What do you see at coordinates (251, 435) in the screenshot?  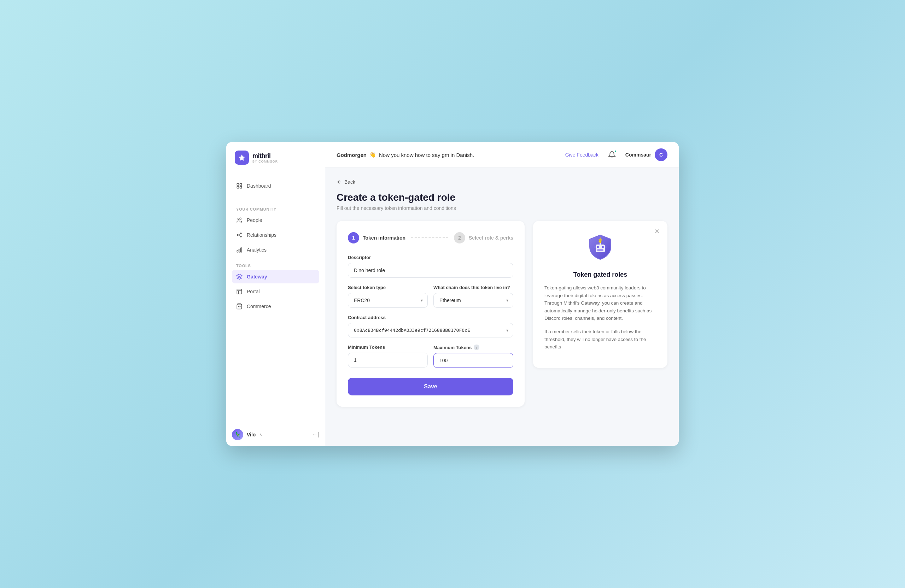 I see `user-name: Vilo` at bounding box center [251, 435].